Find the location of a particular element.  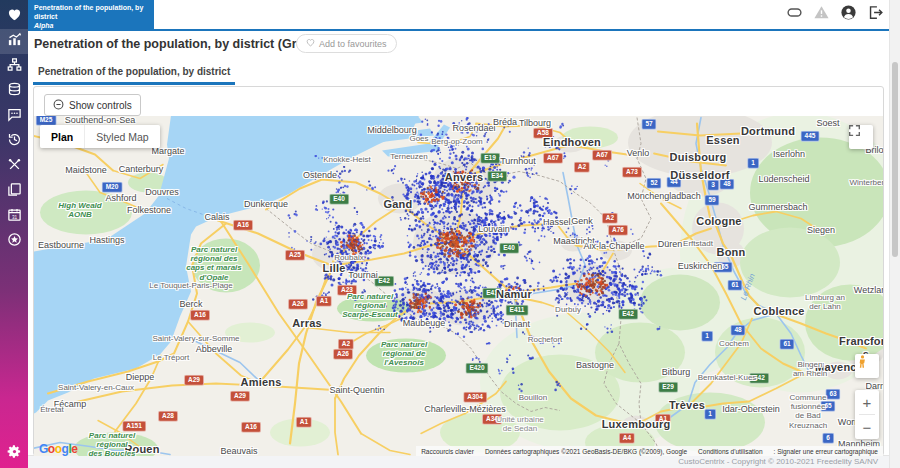

logout-icon is located at coordinates (876, 14).